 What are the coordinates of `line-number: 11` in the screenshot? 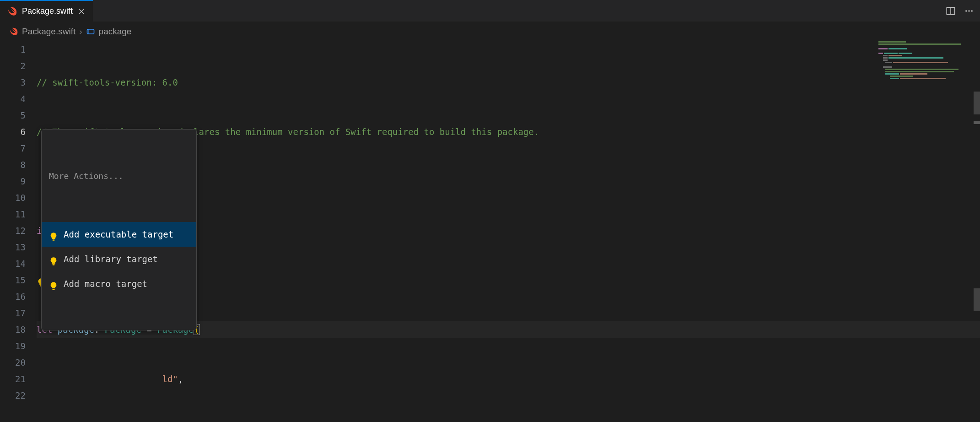 It's located at (13, 214).